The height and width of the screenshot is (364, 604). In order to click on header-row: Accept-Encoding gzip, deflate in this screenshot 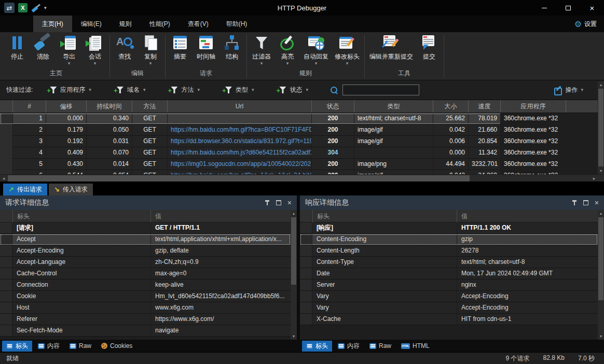, I will do `click(145, 251)`.